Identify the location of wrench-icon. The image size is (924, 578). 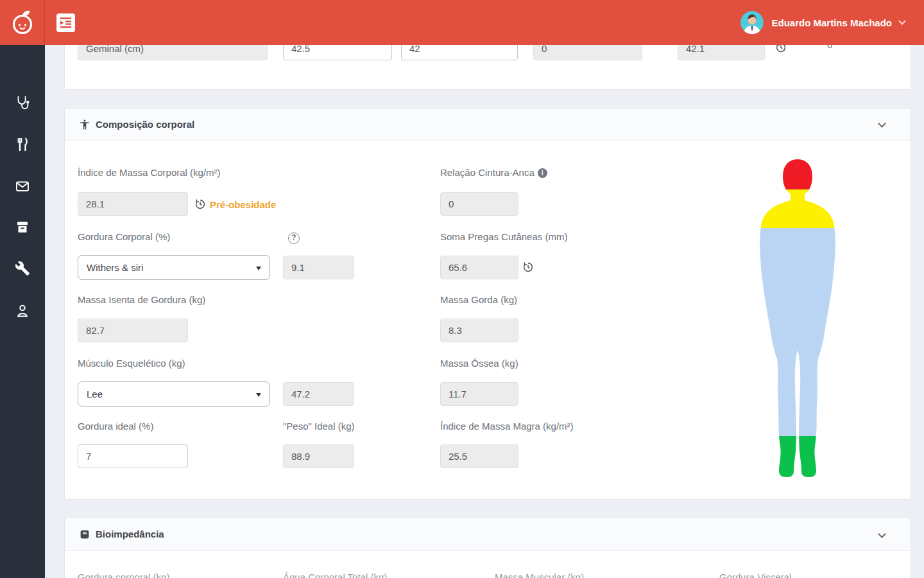
(22, 268).